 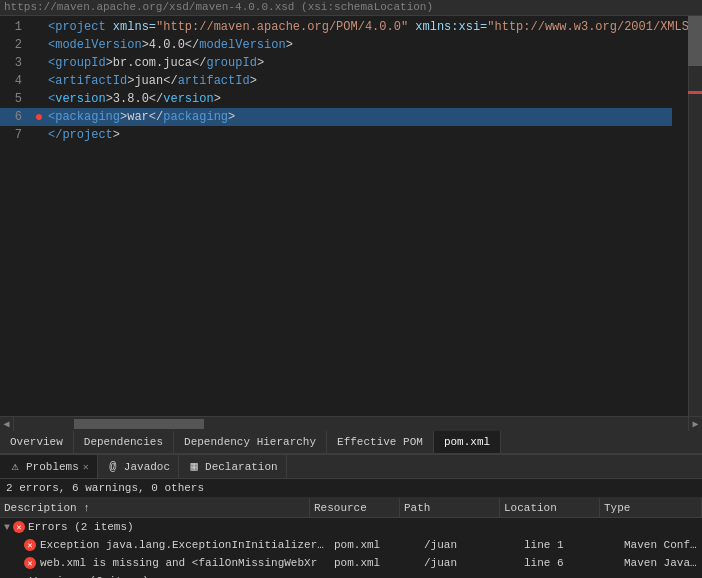 What do you see at coordinates (124, 442) in the screenshot?
I see `editor-tab-dependencies: Dependencies` at bounding box center [124, 442].